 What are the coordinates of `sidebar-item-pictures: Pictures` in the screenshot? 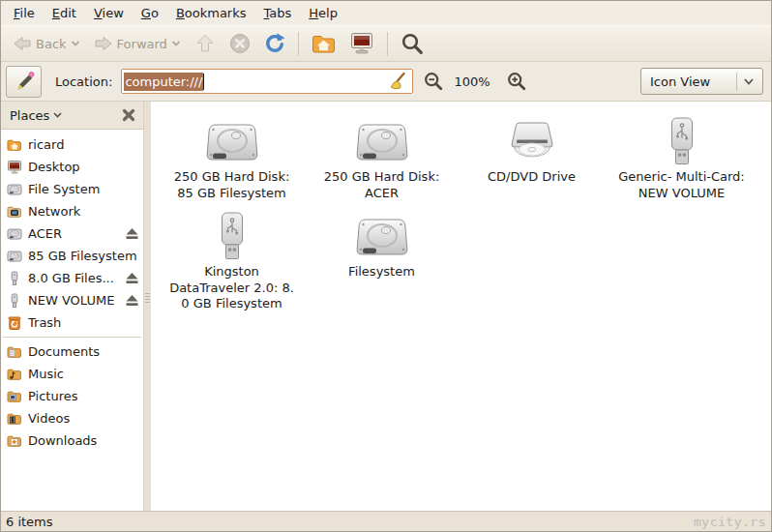 It's located at (72, 397).